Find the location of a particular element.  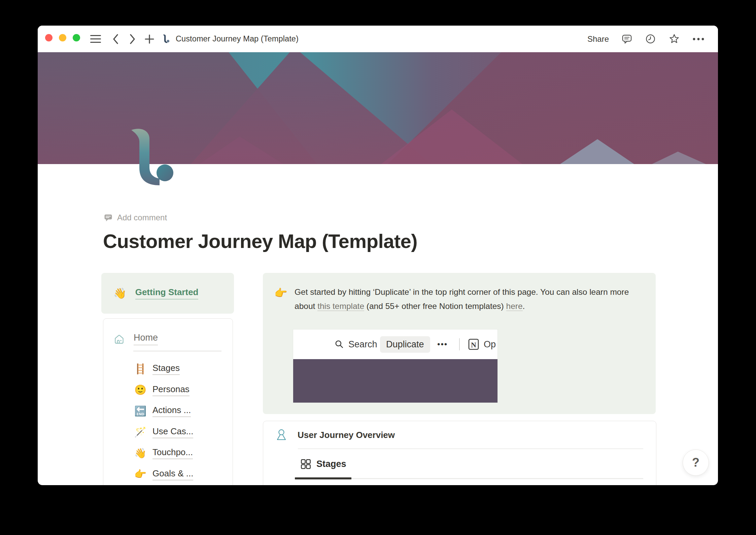

end-arrow-emoji: 🔚 is located at coordinates (140, 411).